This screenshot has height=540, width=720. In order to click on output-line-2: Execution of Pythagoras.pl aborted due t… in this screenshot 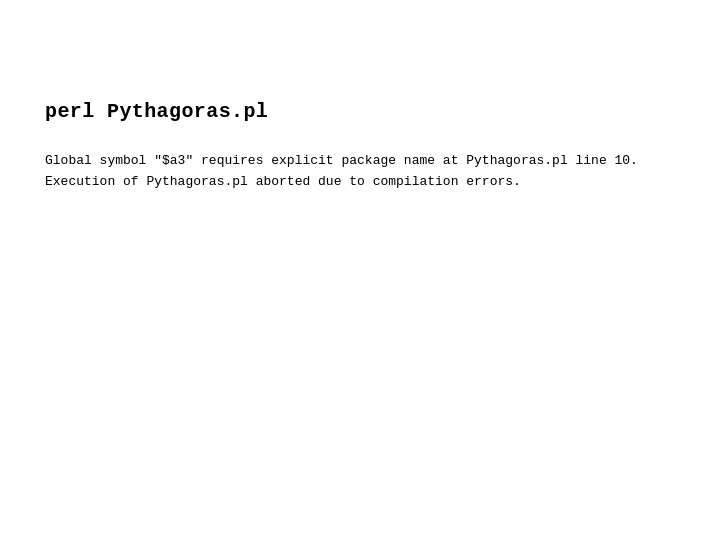, I will do `click(360, 182)`.